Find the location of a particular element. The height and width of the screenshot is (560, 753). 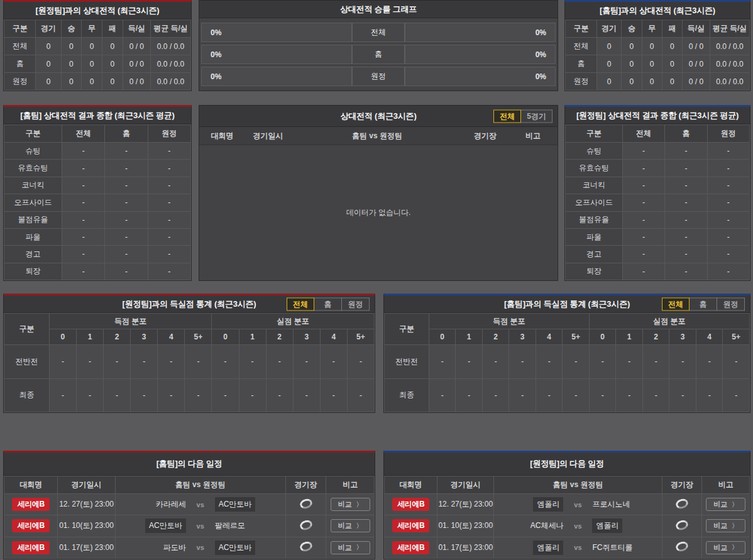

col-header: 0 is located at coordinates (442, 337).